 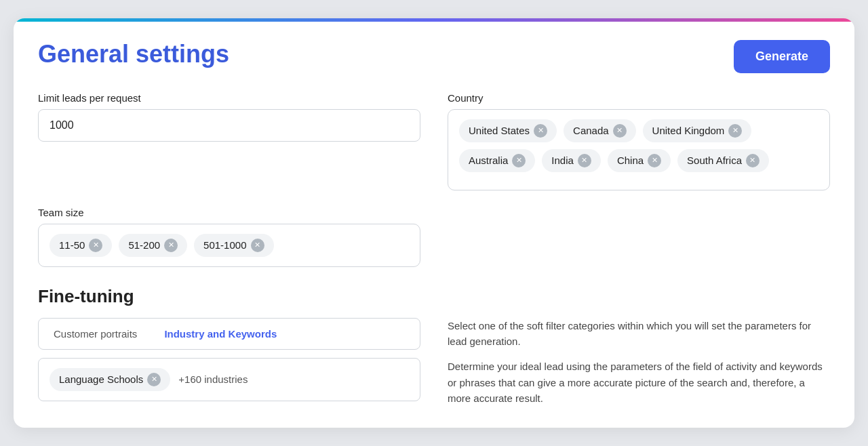 What do you see at coordinates (220, 333) in the screenshot?
I see `fine-tuning-tab: Industry and Keywords` at bounding box center [220, 333].